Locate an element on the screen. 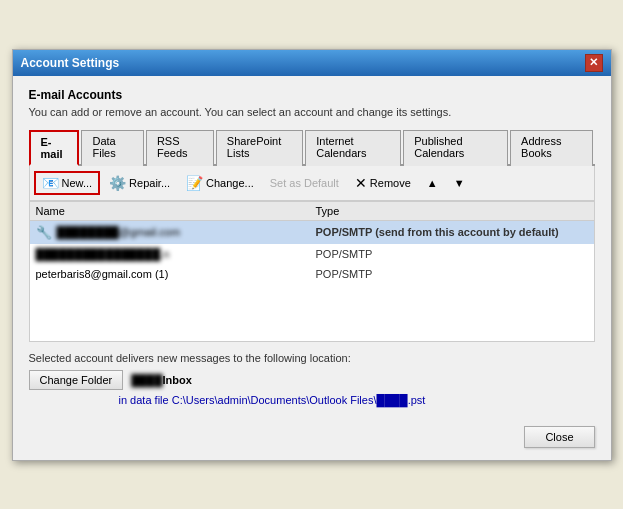 This screenshot has width=623, height=509. new-icon: 📧 is located at coordinates (50, 183).